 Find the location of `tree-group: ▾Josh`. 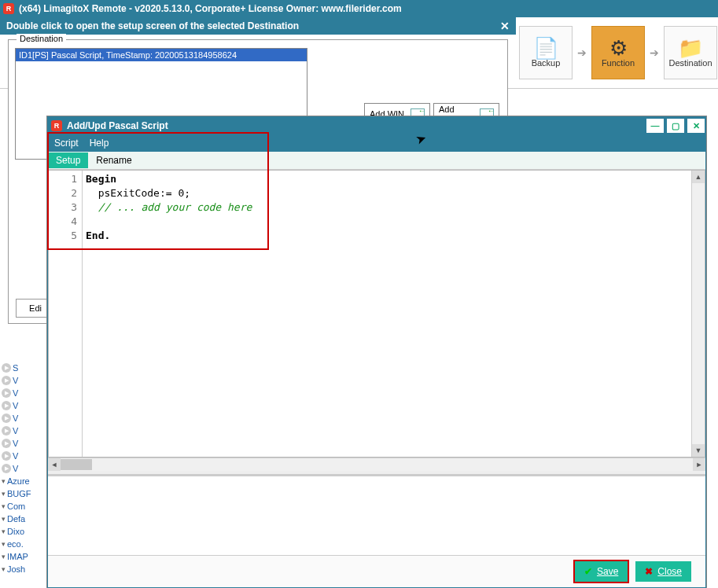

tree-group: ▾Josh is located at coordinates (23, 569).